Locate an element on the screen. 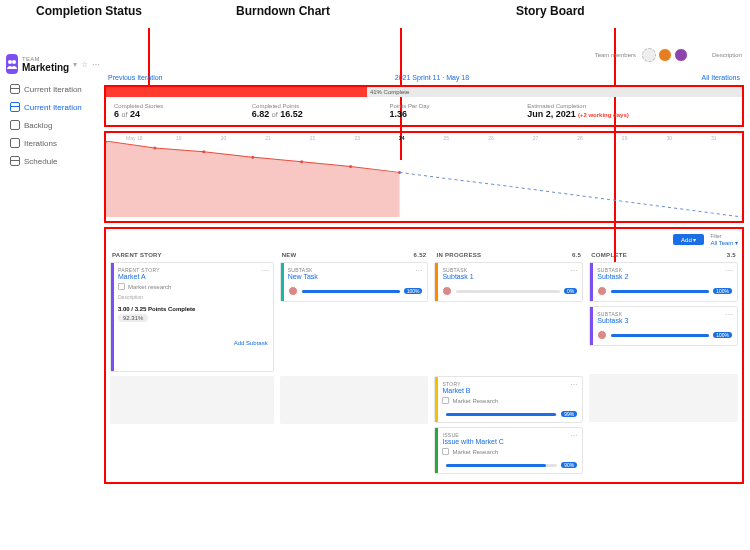 Image resolution: width=750 pixels, height=550 pixels. nav-label: Schedule is located at coordinates (40, 162).